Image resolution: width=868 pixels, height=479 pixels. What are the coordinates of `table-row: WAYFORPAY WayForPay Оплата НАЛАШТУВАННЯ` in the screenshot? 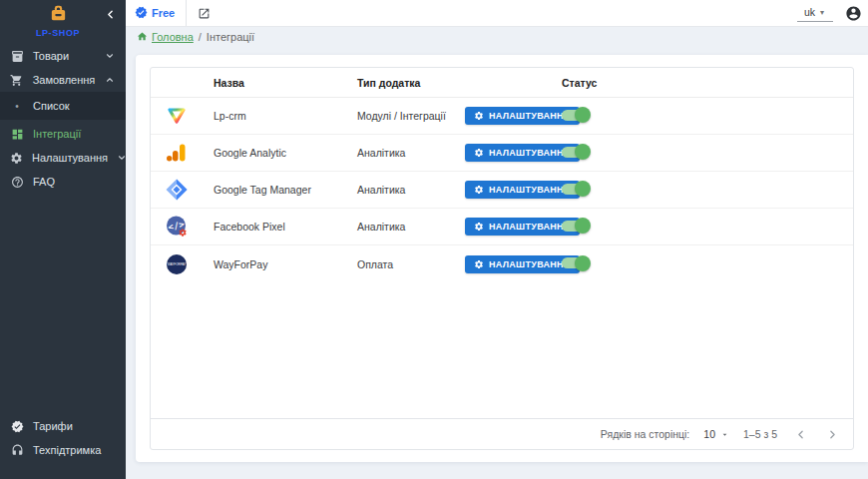 It's located at (502, 263).